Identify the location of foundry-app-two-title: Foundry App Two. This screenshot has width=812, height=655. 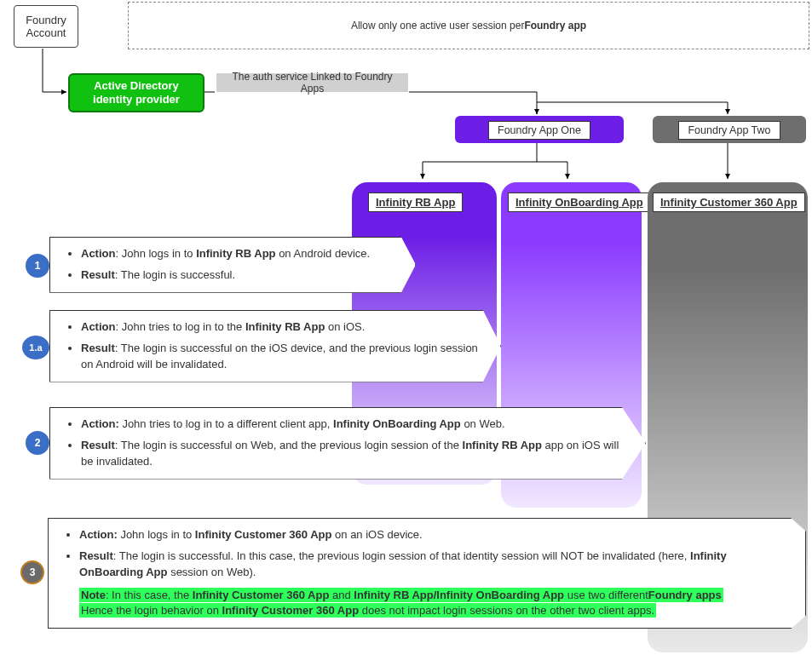
(729, 130).